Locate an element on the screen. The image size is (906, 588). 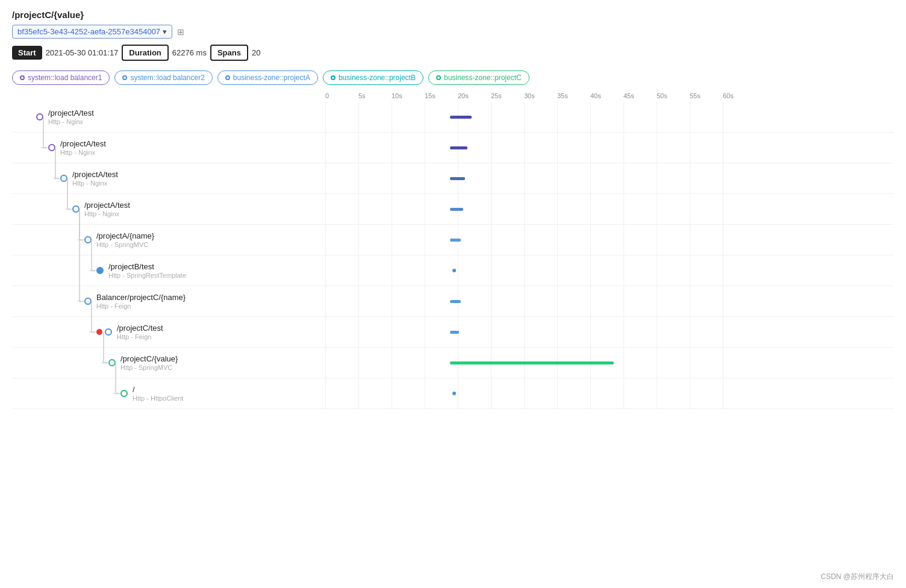
trace-id-row: bf35efc5-3e43-4252-aefa-2557e3454007 ⊞ is located at coordinates (453, 31).